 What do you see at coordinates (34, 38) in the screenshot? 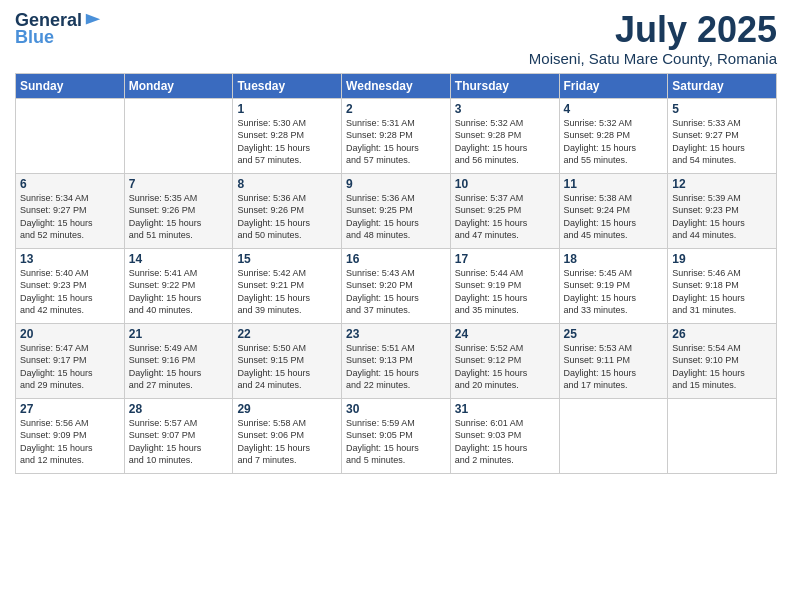
I see `logo-blue: Blue` at bounding box center [34, 38].